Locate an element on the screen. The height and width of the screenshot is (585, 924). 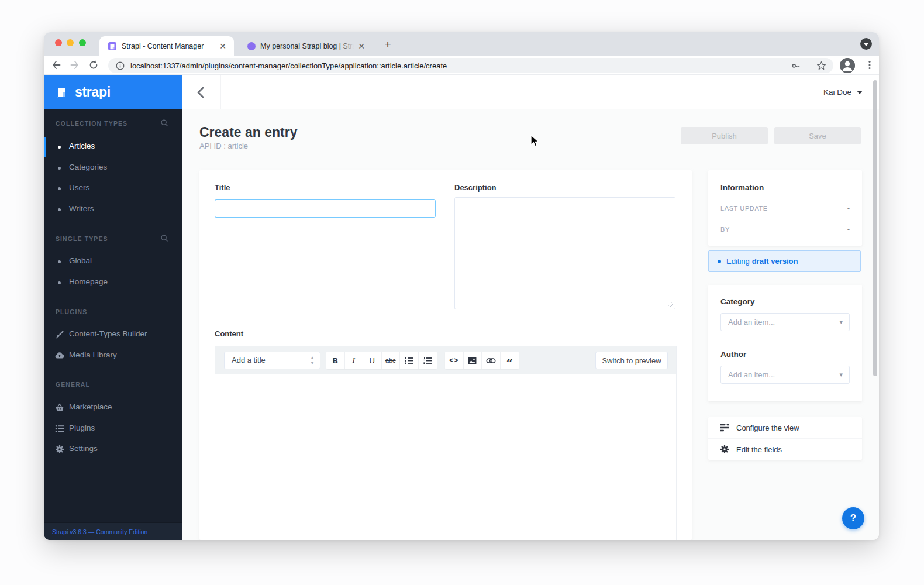
tab-title: Strapi - Content Manager is located at coordinates (168, 46).